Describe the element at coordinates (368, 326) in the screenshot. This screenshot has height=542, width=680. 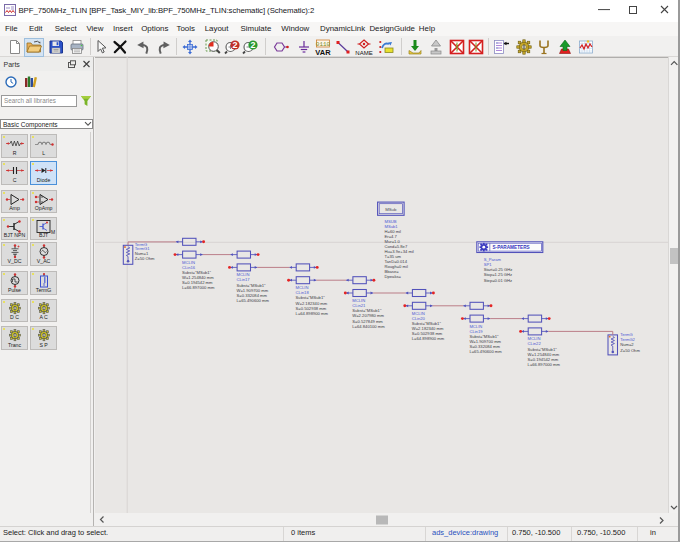
I see `svg-text: L=64.840100 mm` at that location.